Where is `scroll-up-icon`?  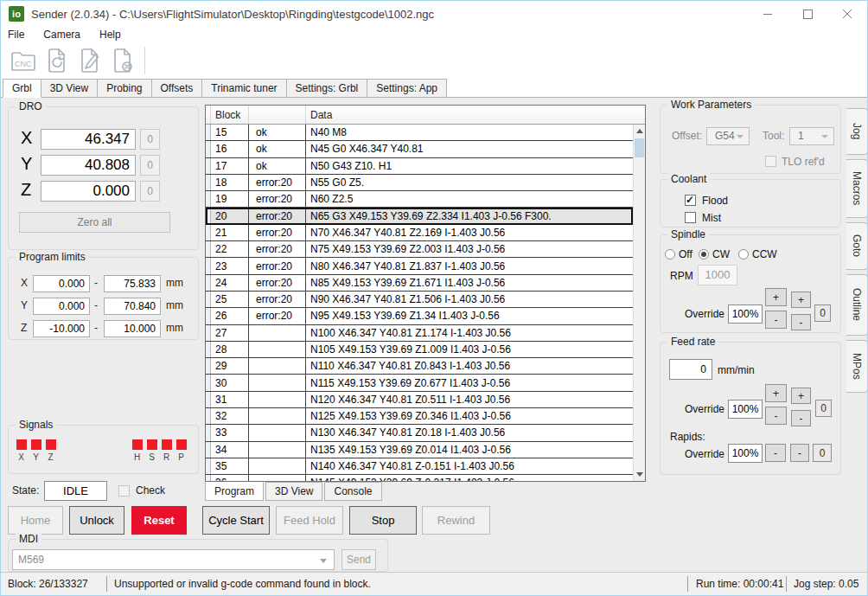 scroll-up-icon is located at coordinates (640, 131).